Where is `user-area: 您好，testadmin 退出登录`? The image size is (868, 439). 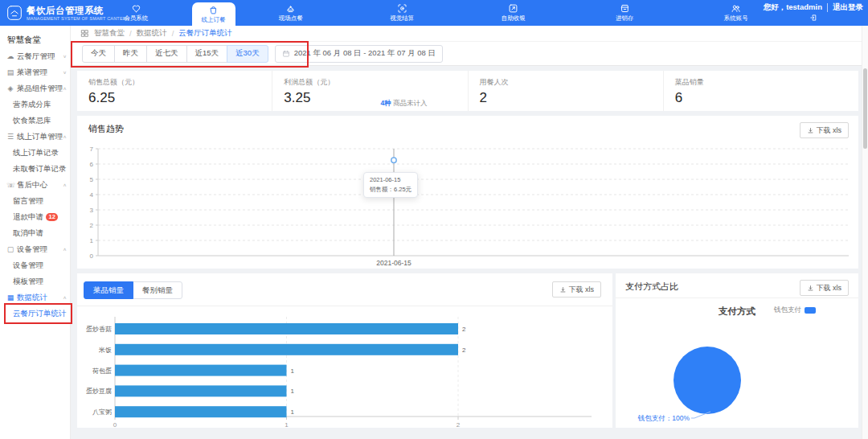
user-area: 您好，testadmin 退出登录 is located at coordinates (813, 12).